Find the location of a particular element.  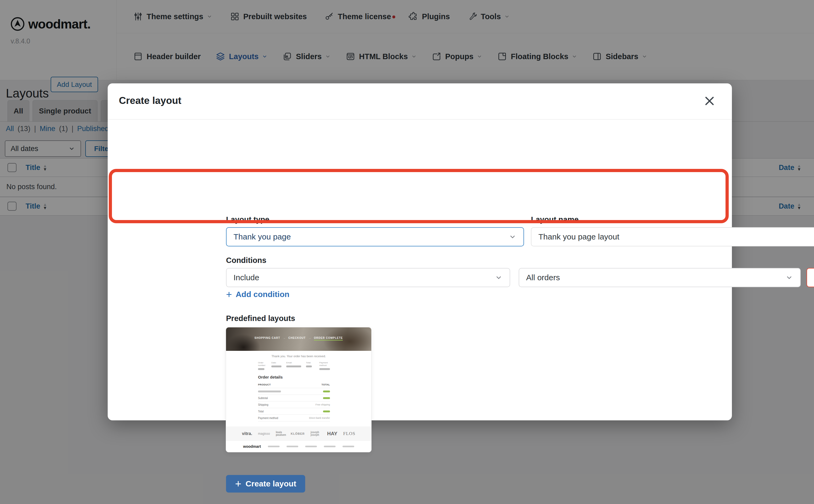

layout-name-label: Layout name is located at coordinates (555, 220).